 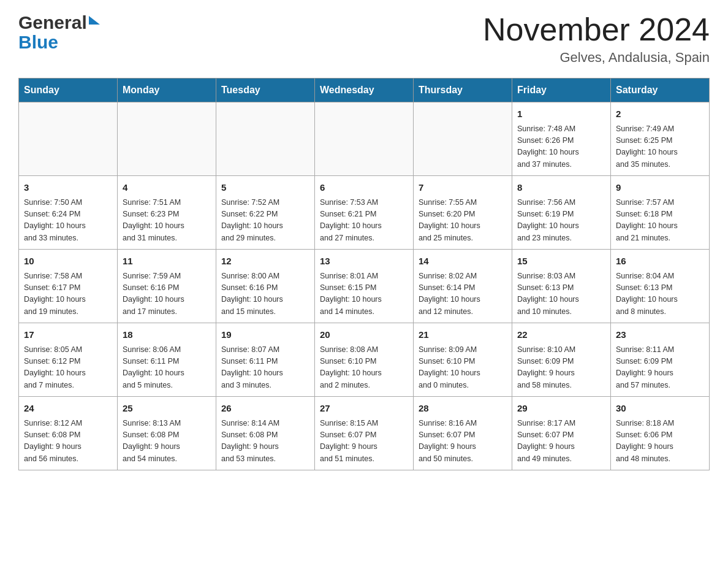 I want to click on calendar-day-header: Friday, so click(x=561, y=91).